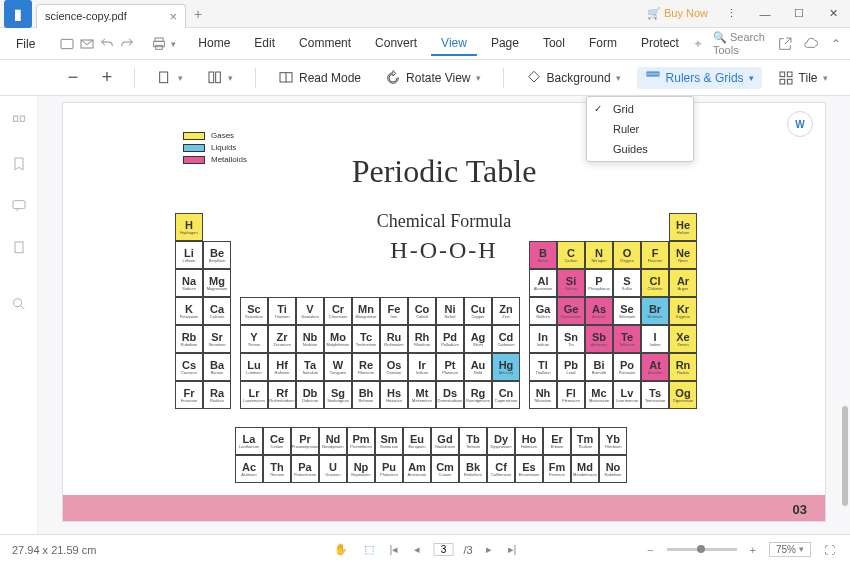  Describe the element at coordinates (740, 44) in the screenshot. I see `search-tools: 🔍 Search Tools` at that location.